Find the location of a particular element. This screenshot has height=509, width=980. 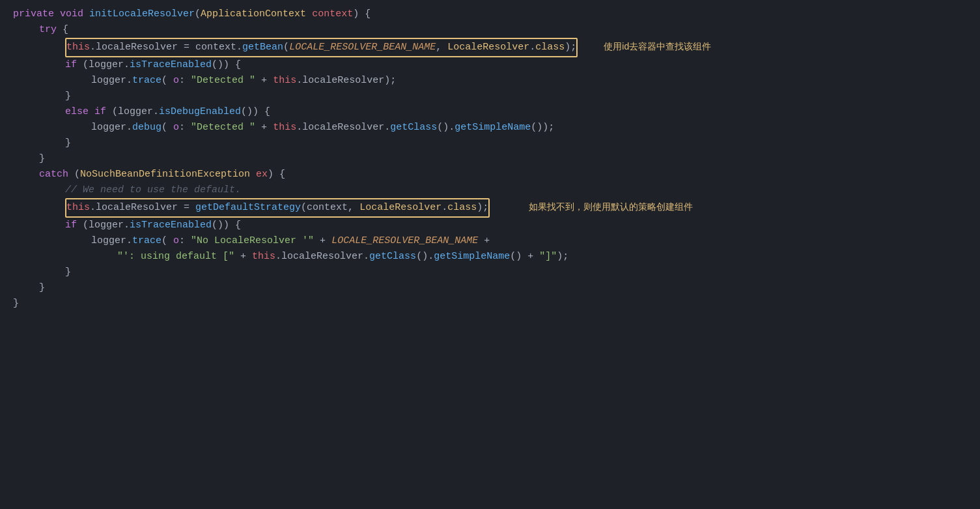

code-line-1: private void initLocaleResolver(Applicat… is located at coordinates (490, 14).